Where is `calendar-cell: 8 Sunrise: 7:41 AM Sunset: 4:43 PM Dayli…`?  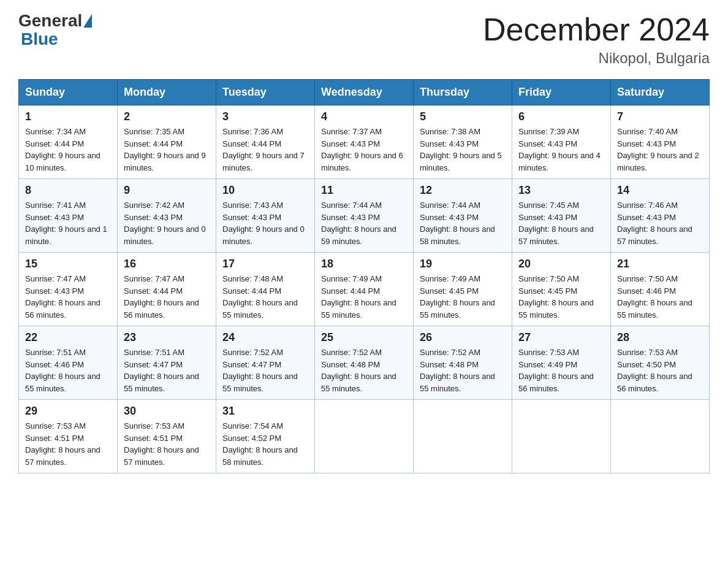 calendar-cell: 8 Sunrise: 7:41 AM Sunset: 4:43 PM Dayli… is located at coordinates (69, 216).